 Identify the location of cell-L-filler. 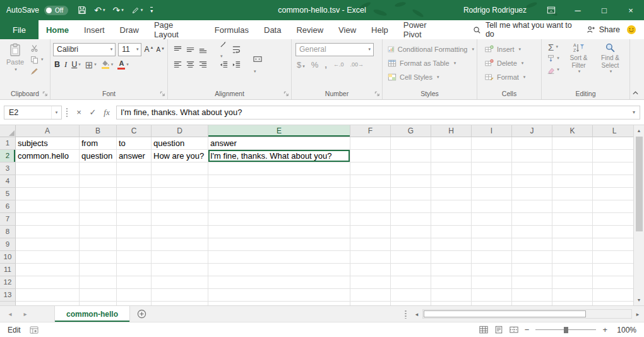
(615, 303).